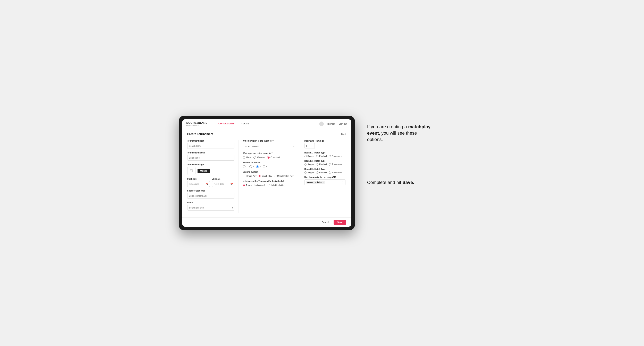 The height and width of the screenshot is (346, 644). I want to click on round-2: 2, so click(252, 167).